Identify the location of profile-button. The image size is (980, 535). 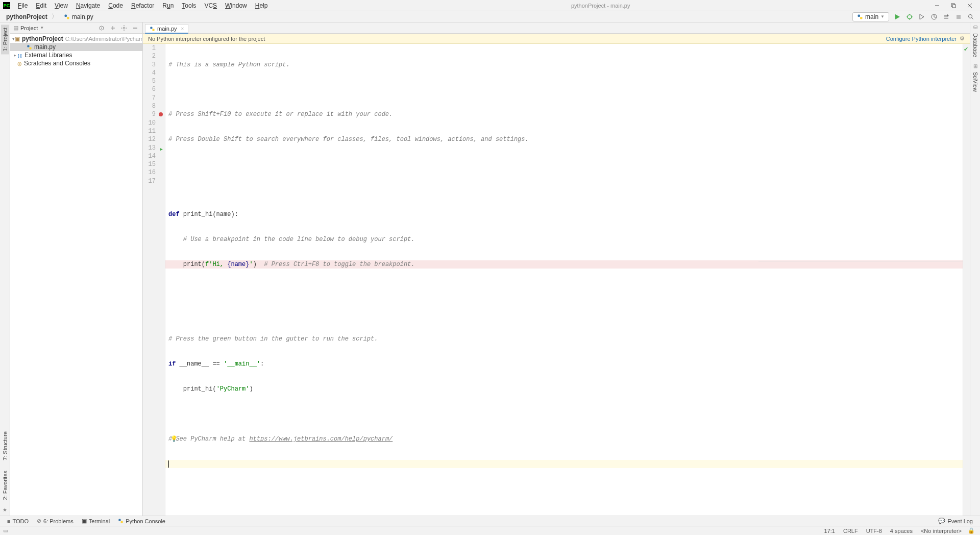
(934, 17).